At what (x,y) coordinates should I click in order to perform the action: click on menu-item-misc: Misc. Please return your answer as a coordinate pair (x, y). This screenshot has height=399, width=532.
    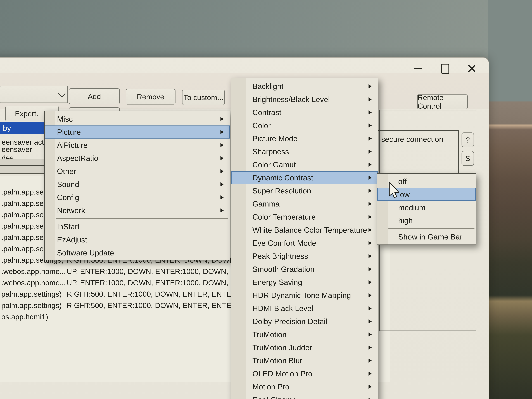
    Looking at the image, I should click on (137, 119).